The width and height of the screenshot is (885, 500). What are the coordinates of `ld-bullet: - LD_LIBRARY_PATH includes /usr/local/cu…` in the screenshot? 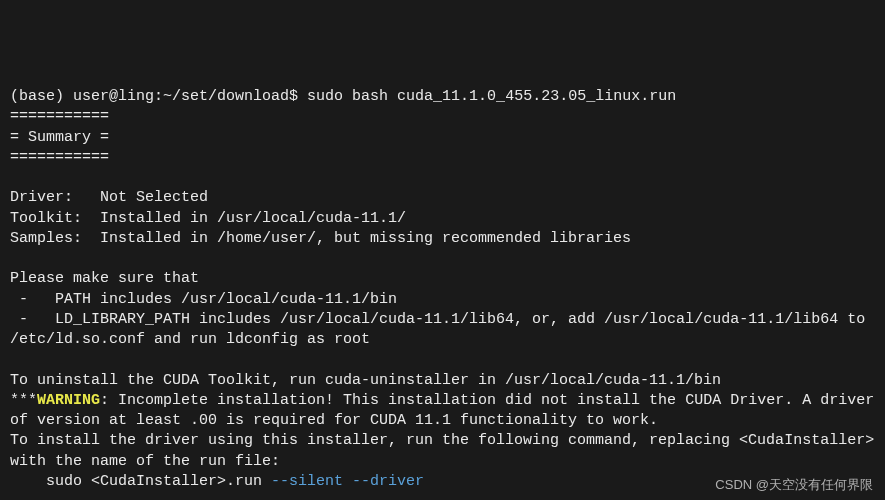 It's located at (442, 330).